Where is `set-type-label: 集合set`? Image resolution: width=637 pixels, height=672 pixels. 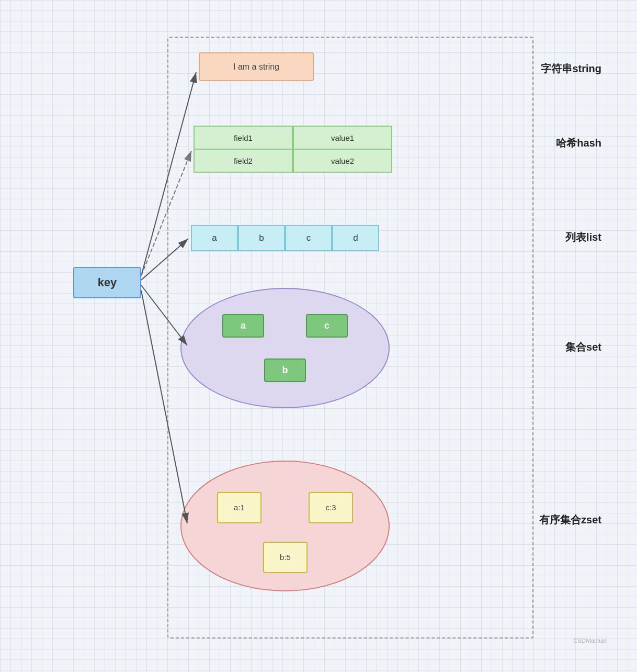 set-type-label: 集合set is located at coordinates (584, 348).